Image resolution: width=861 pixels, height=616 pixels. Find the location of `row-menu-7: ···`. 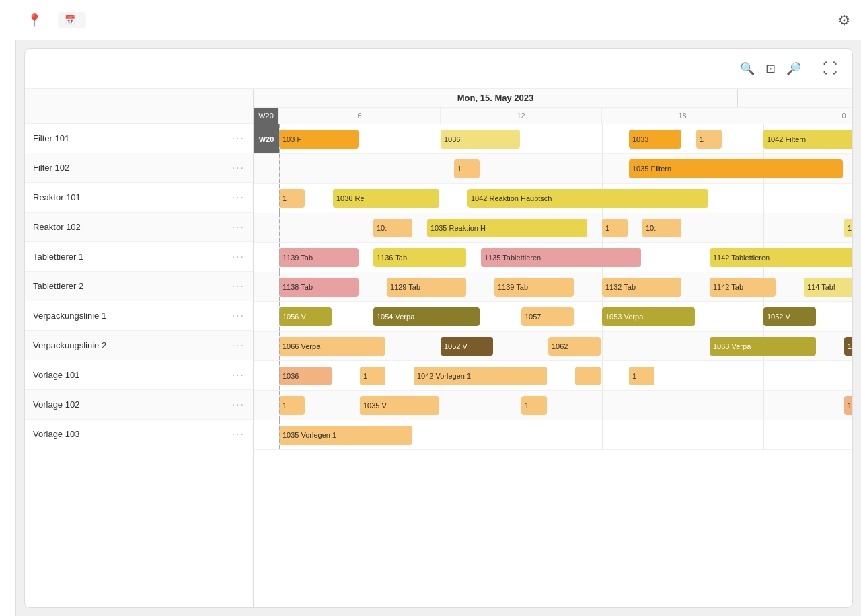

row-menu-7: ··· is located at coordinates (238, 346).